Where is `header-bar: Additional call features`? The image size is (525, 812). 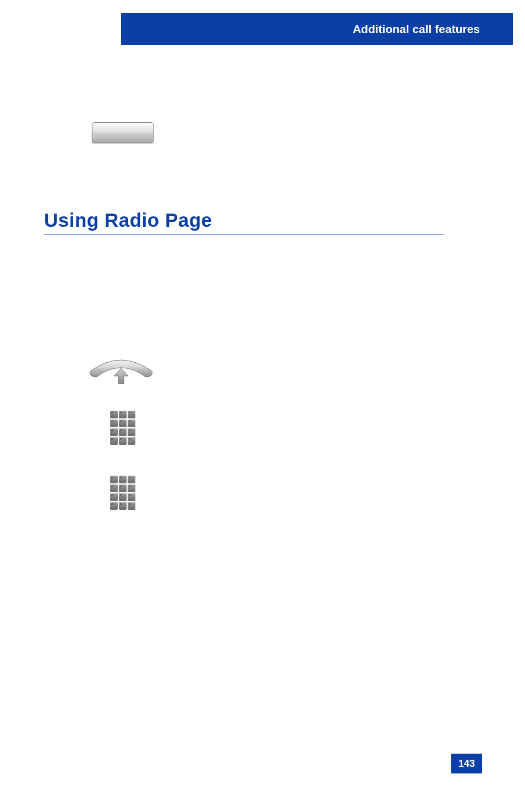 header-bar: Additional call features is located at coordinates (317, 29).